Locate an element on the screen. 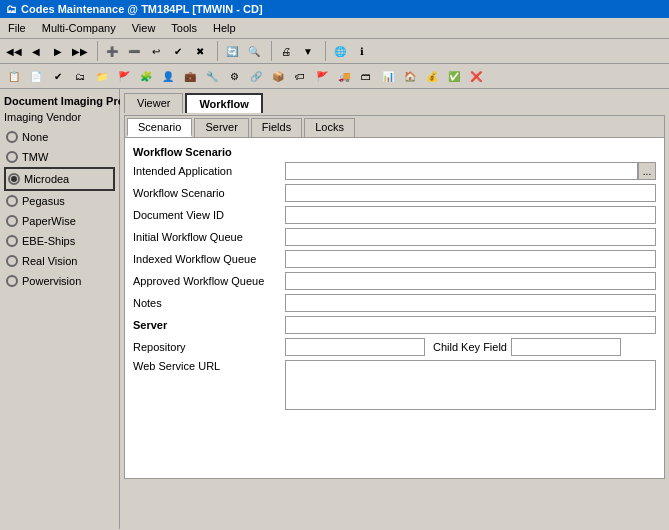  toolbar-2: 📋 📄 ✔ 🗂 📁 🚩 🧩 👤 💼 🔧 ⚙ 🔗 📦 🏷 🚩 🚚 🗃 📊 🏠 💰 … is located at coordinates (334, 76).